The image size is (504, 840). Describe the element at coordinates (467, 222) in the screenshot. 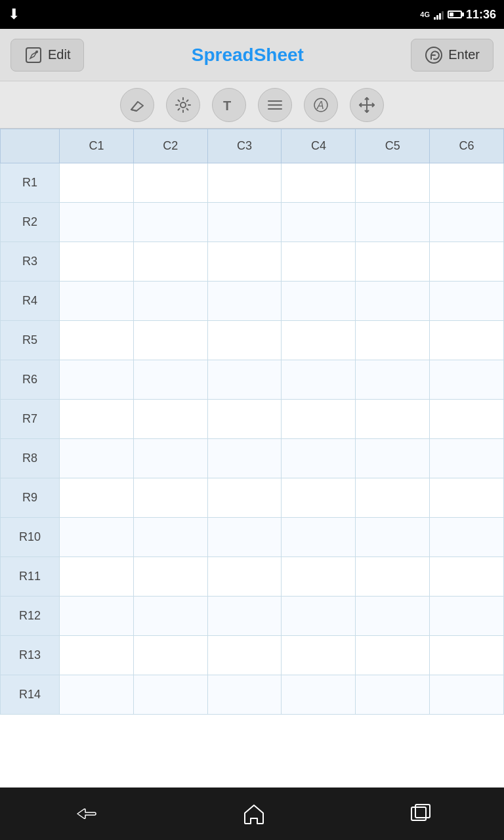

I see `cell-r2-c6` at that location.